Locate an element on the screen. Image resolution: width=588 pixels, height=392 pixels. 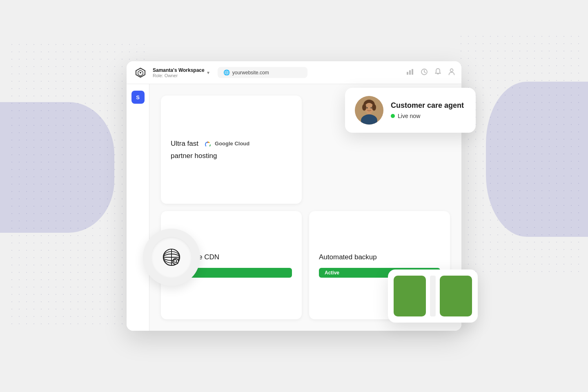
live-dot is located at coordinates (393, 116).